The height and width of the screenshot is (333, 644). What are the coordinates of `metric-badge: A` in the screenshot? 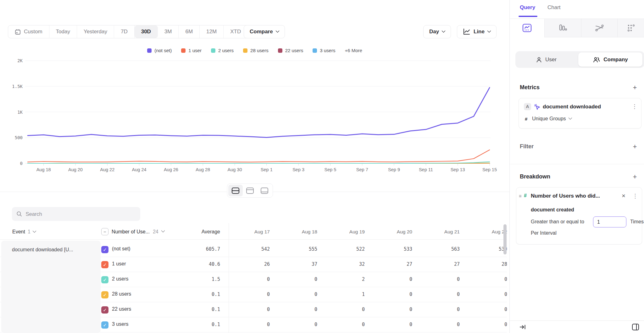 It's located at (528, 107).